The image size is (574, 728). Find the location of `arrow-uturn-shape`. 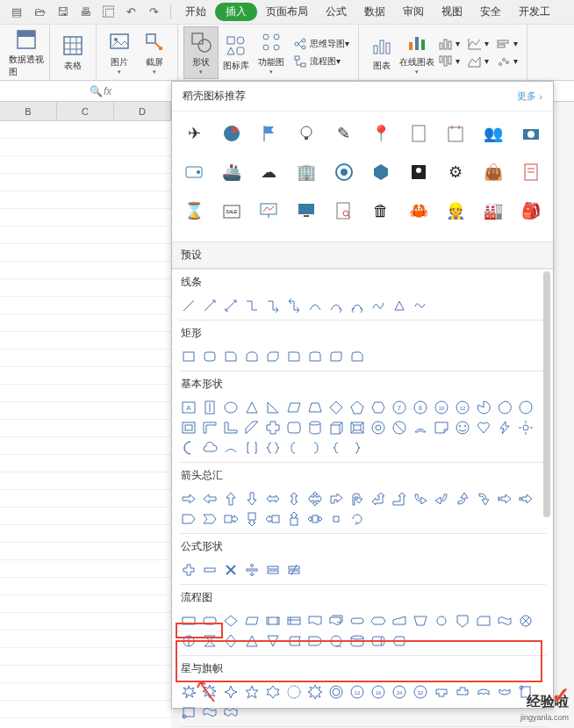

arrow-uturn-shape is located at coordinates (356, 499).